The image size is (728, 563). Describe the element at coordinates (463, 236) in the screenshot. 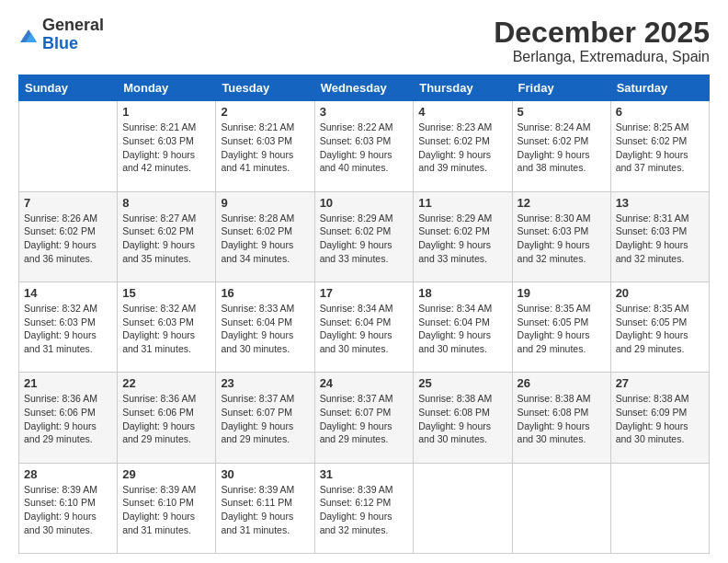

I see `table-row: 11 Sunrise: 8:29 AMSunset: 6:02 PMDaylig…` at that location.